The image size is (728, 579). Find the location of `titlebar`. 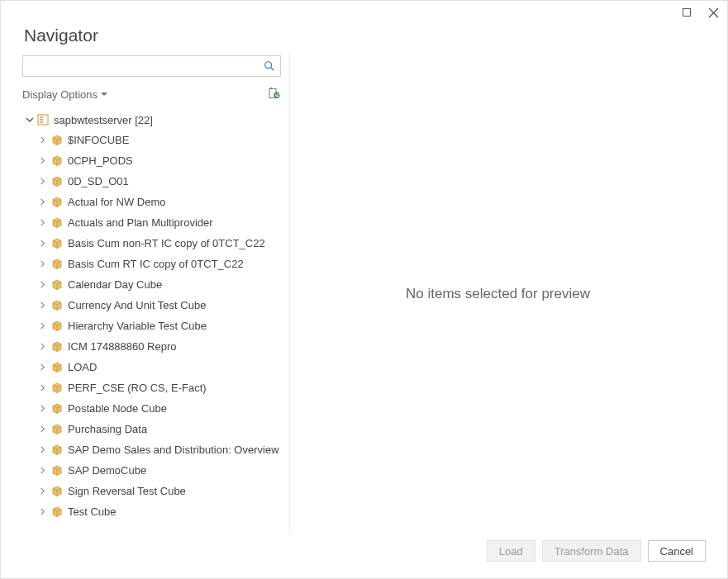

titlebar is located at coordinates (364, 12).